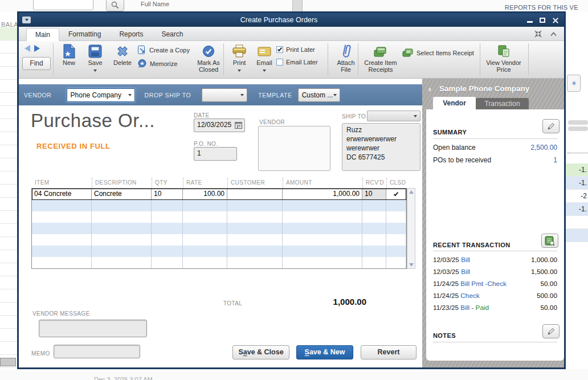 The image size is (588, 380). I want to click on edit-summary-button, so click(551, 126).